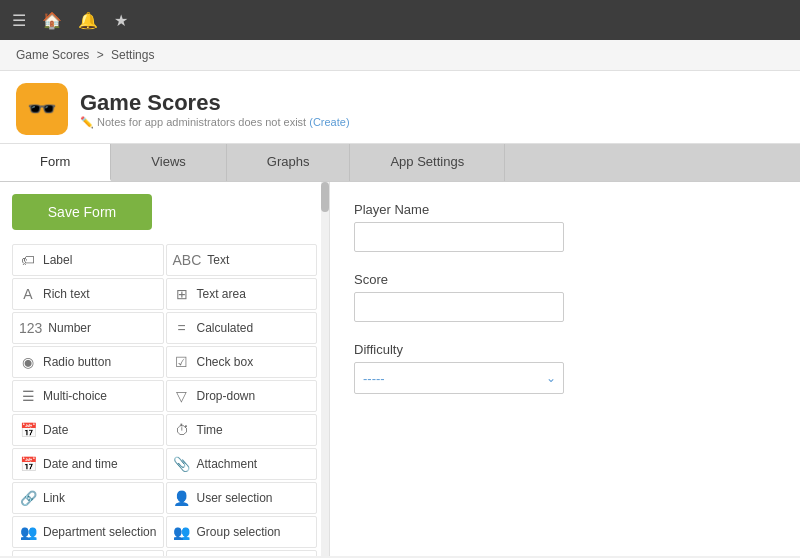 This screenshot has height=558, width=800. I want to click on score-label: Score, so click(565, 280).